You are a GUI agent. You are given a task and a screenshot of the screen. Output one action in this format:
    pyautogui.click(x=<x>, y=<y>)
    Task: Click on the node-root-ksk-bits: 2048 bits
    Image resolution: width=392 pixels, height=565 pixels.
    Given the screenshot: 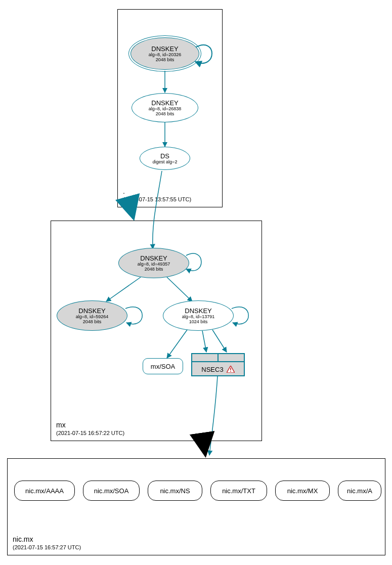 What is the action you would take?
    pyautogui.click(x=165, y=60)
    